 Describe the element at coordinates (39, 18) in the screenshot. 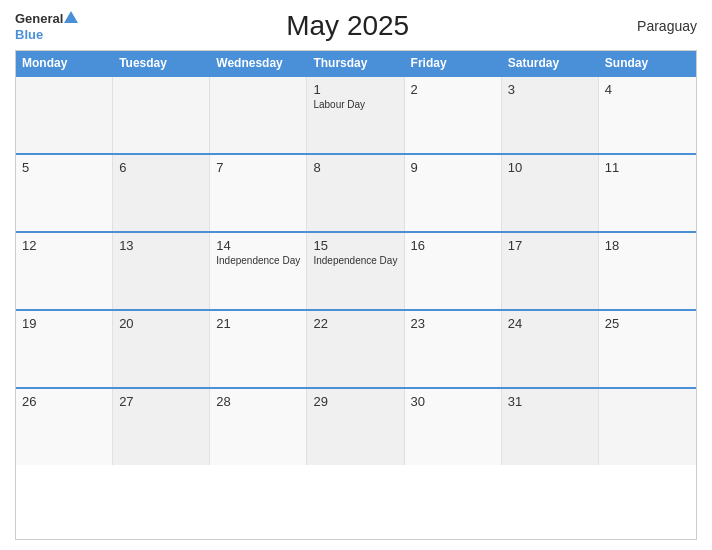

I see `logo-general-text: General` at that location.